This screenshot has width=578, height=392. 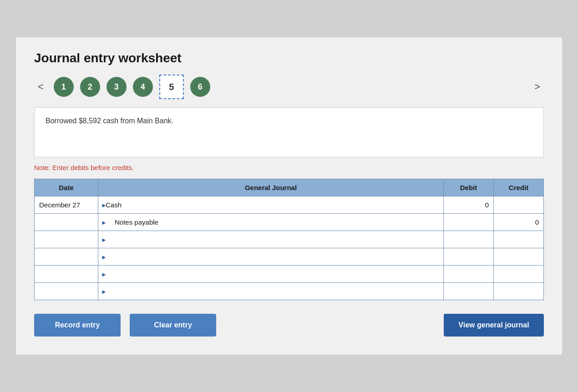 I want to click on row1-journal: ► Cash, so click(x=271, y=205).